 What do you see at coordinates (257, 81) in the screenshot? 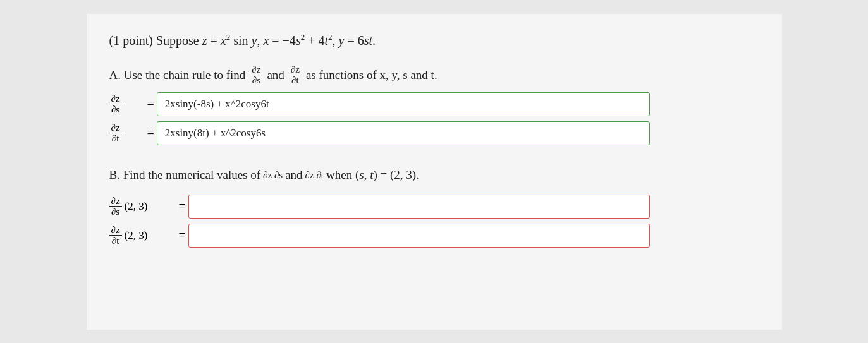
I see `frac-den: ∂s` at bounding box center [257, 81].